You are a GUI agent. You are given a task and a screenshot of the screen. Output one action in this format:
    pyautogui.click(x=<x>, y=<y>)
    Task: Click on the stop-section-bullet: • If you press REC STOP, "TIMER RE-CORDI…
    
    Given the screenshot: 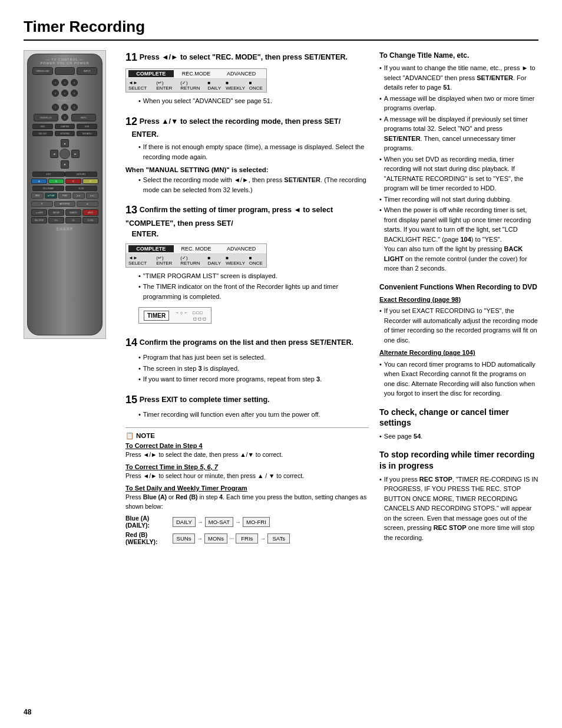 What is the action you would take?
    pyautogui.click(x=459, y=509)
    